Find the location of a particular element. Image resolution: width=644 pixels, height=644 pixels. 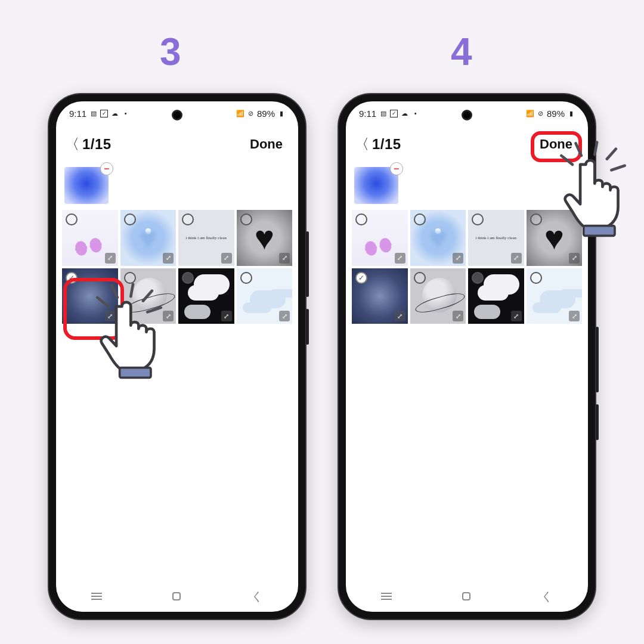

step-number-4: 4 is located at coordinates (462, 52).